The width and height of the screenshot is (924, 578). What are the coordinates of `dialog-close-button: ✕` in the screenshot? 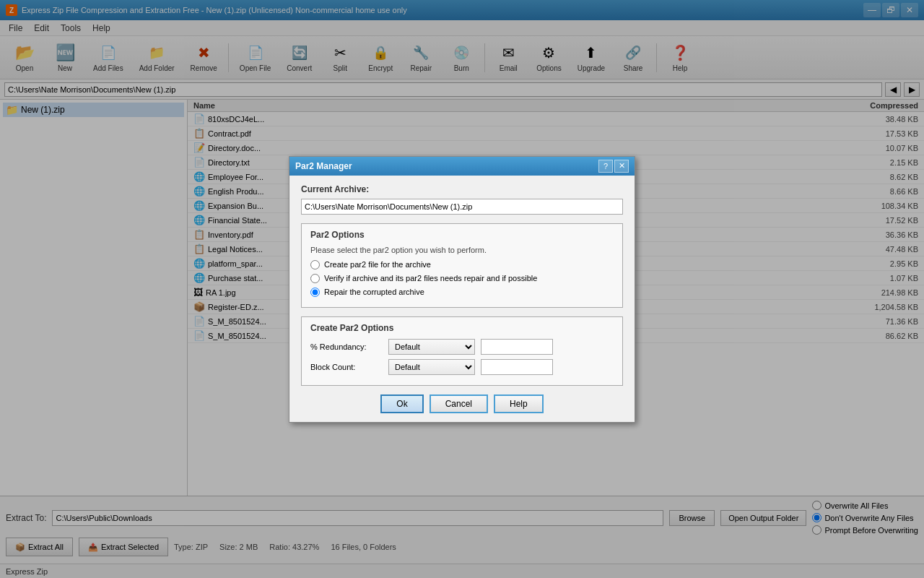 It's located at (622, 166).